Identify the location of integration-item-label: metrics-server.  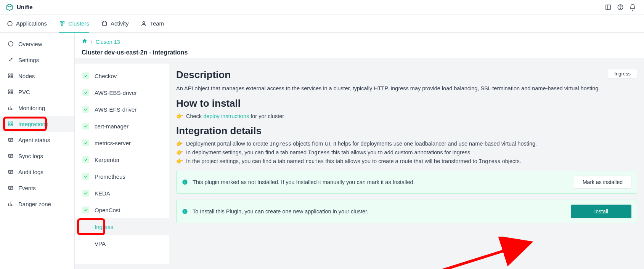
(113, 143).